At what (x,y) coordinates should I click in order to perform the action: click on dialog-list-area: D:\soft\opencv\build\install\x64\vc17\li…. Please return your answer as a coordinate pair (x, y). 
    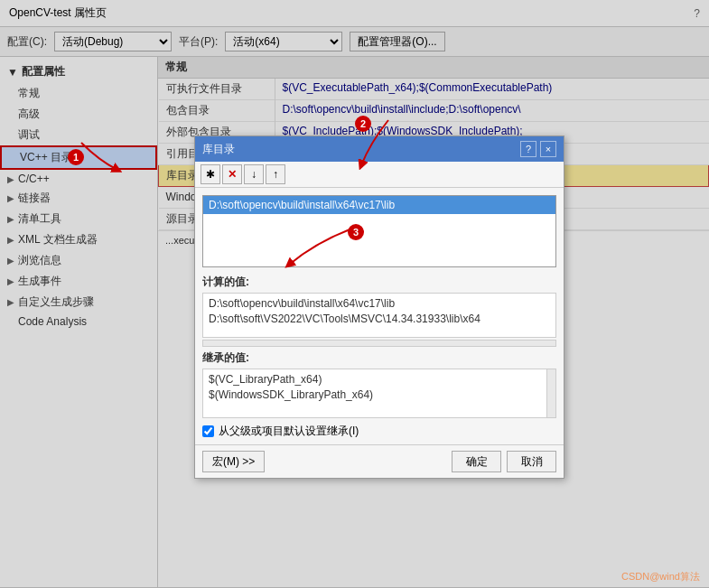
    Looking at the image, I should click on (379, 231).